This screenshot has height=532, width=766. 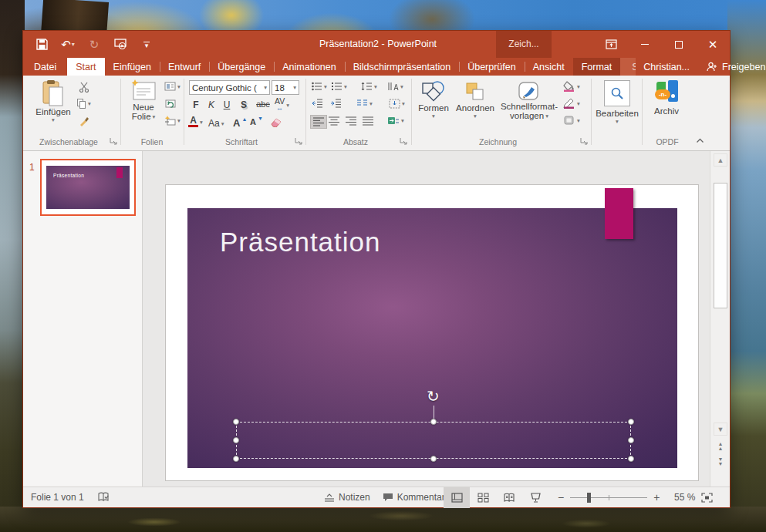 I want to click on justify-button, so click(x=368, y=121).